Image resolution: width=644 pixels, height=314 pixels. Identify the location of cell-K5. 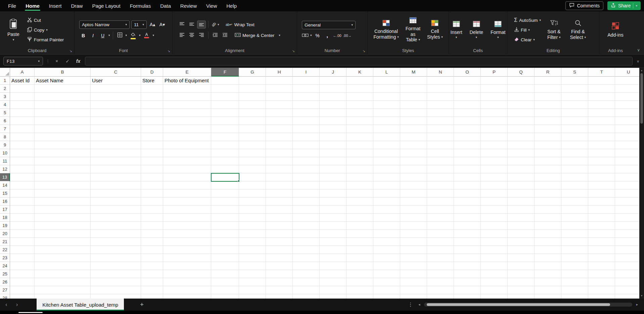
(360, 113).